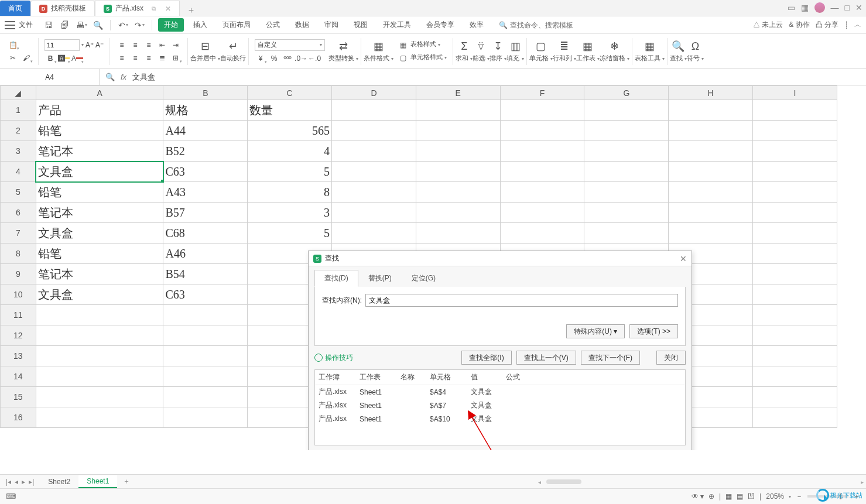 The height and width of the screenshot is (504, 866). What do you see at coordinates (847, 25) in the screenshot?
I see `more-icon: ┊` at bounding box center [847, 25].